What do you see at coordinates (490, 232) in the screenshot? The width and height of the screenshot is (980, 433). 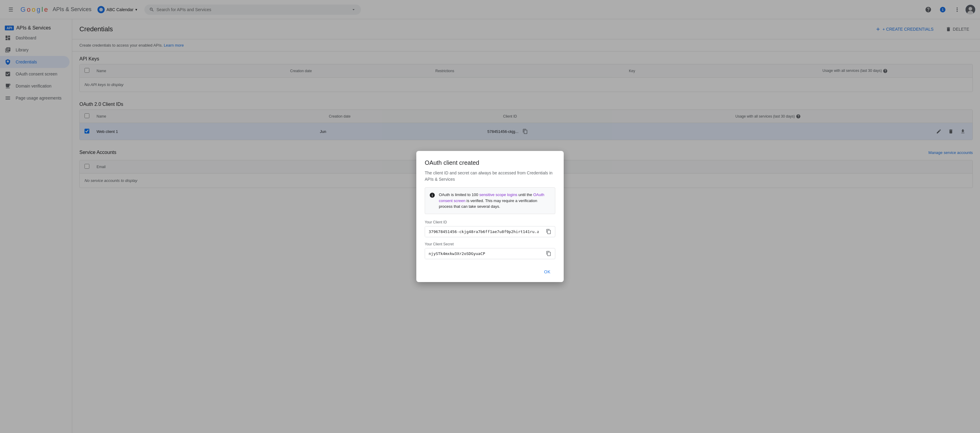 I see `client-id-input-row` at bounding box center [490, 232].